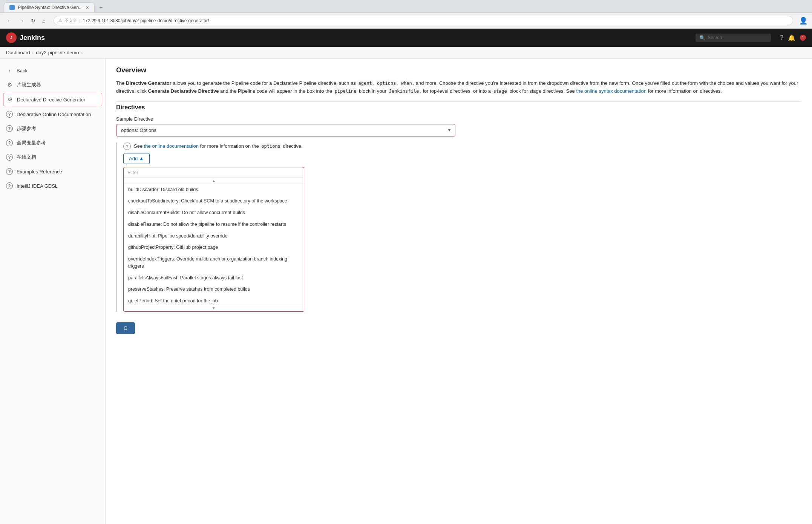  I want to click on sample-directive-wrapper: options: Options ▼, so click(286, 130).